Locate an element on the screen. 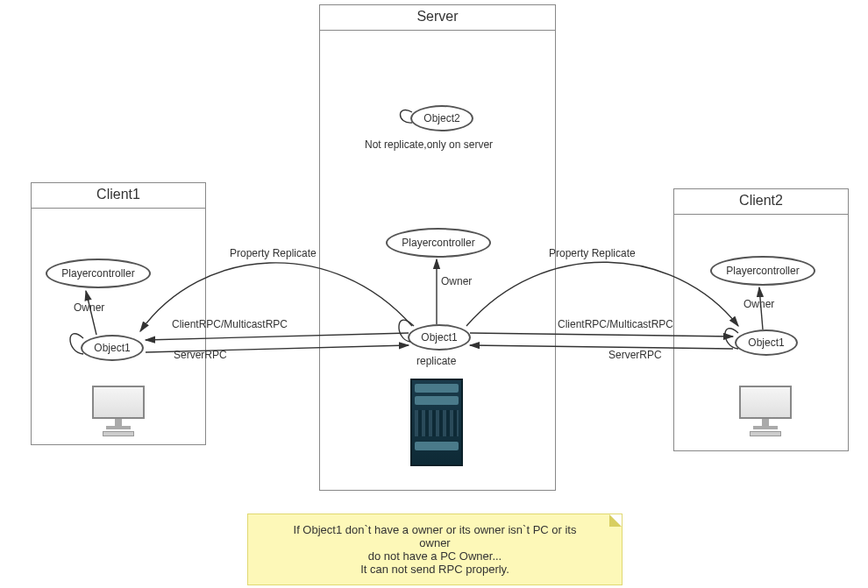 The width and height of the screenshot is (868, 588). serverrpc-right-label: ServerRPC is located at coordinates (635, 355).